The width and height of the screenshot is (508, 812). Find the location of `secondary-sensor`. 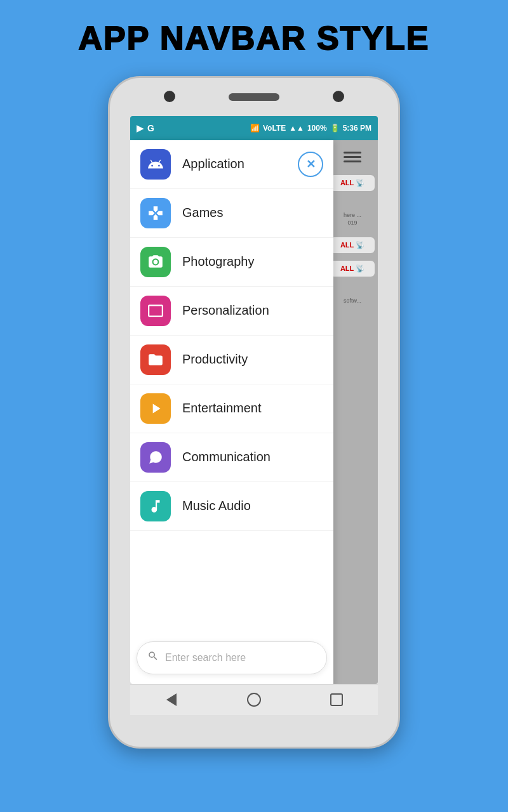

secondary-sensor is located at coordinates (338, 96).